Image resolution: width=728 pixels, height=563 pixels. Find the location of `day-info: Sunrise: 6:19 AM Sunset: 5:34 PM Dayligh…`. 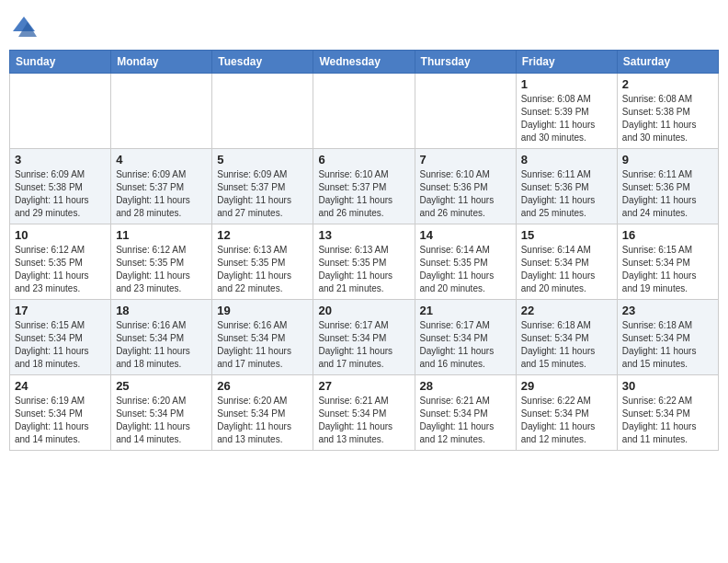

day-info: Sunrise: 6:19 AM Sunset: 5:34 PM Dayligh… is located at coordinates (61, 420).